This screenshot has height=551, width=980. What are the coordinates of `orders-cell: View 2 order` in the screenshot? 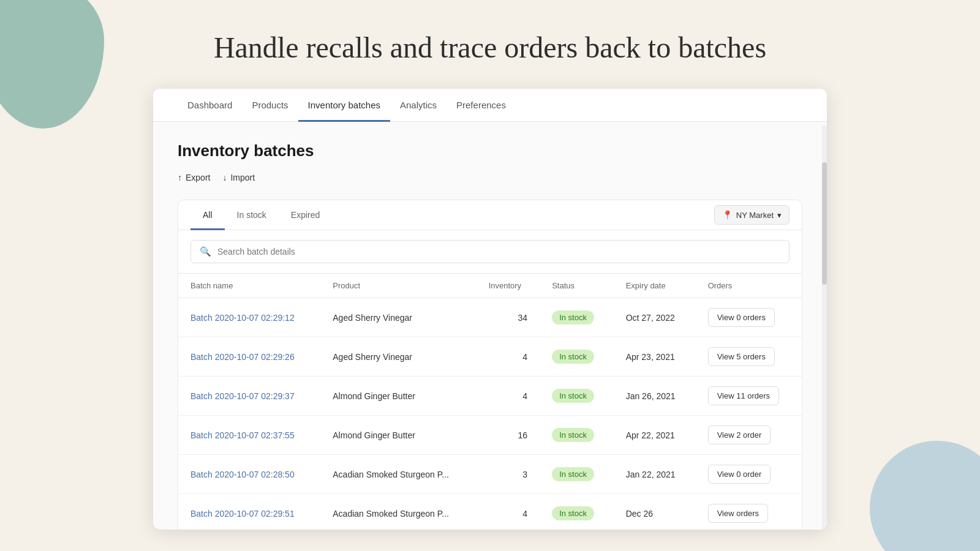 It's located at (748, 435).